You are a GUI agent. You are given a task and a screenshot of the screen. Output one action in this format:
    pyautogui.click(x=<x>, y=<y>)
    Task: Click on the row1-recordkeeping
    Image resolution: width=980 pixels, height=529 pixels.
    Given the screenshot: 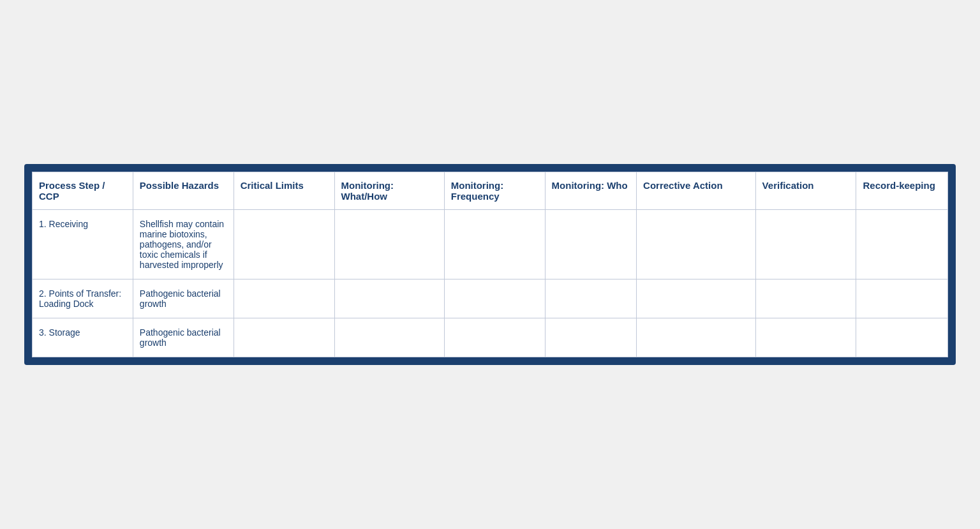 What is the action you would take?
    pyautogui.click(x=902, y=245)
    